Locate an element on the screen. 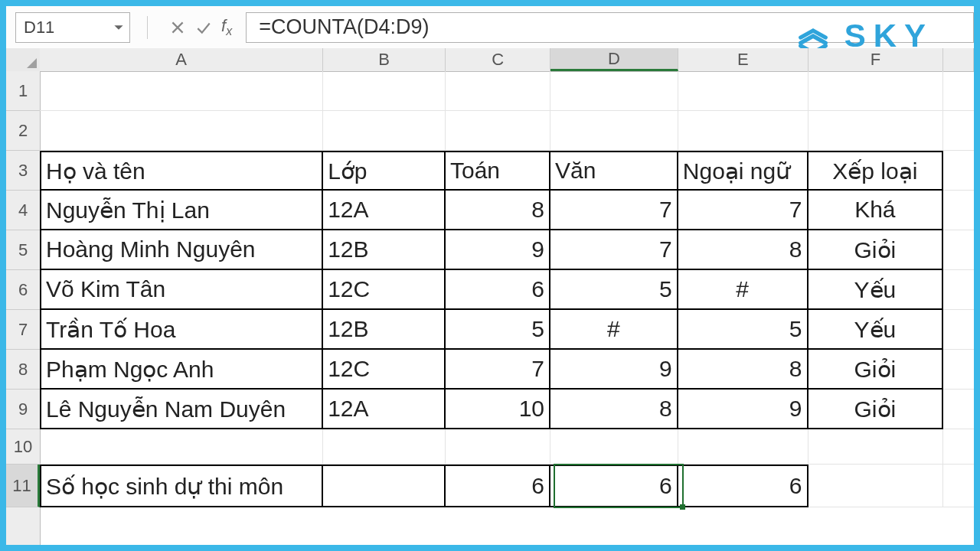  row-header-7: 7 is located at coordinates (23, 330).